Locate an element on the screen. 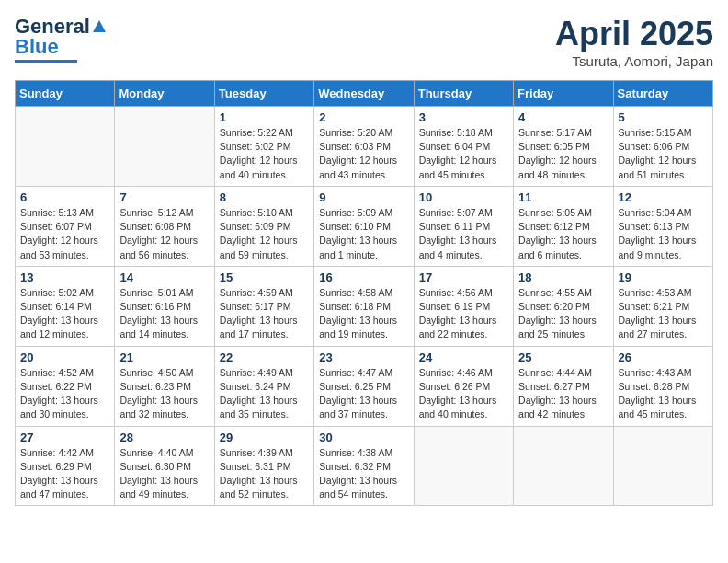  day-number: 3 is located at coordinates (463, 118).